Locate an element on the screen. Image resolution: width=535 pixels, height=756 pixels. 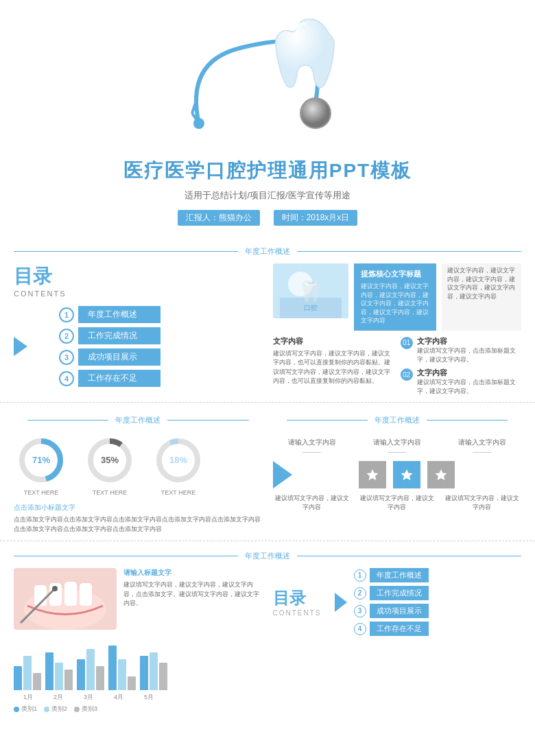
bar-2c is located at coordinates (69, 680).